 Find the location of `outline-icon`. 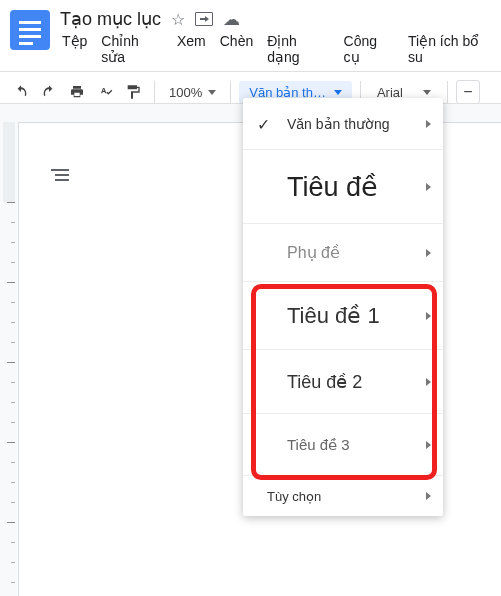

outline-icon is located at coordinates (60, 176).